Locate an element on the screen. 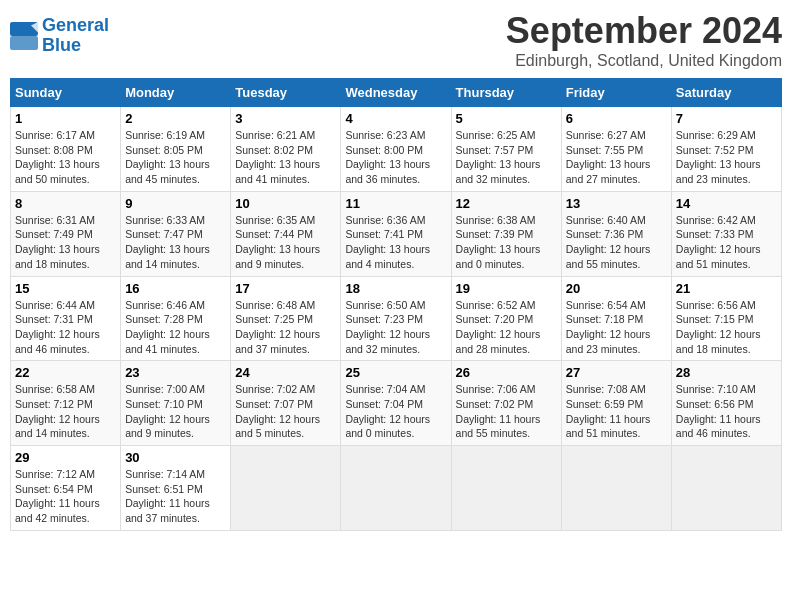  day-info: Sunrise: 6:17 AM Sunset: 8:08 PM Dayligh… is located at coordinates (66, 158).